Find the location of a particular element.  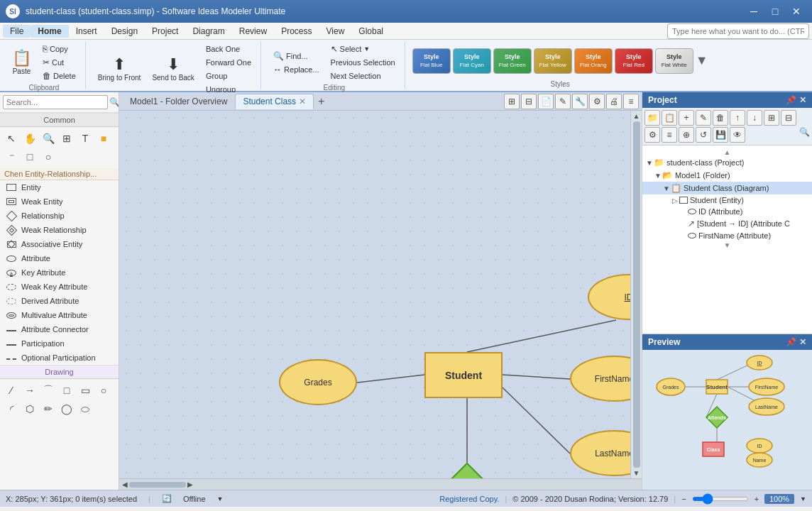

registered-copy: Registered Copy. is located at coordinates (469, 499).